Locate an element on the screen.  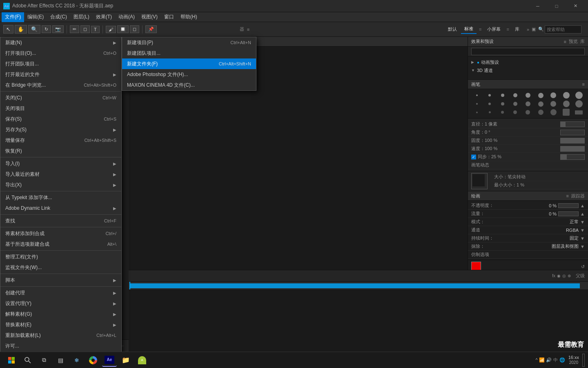
tool-camera: 📷 is located at coordinates (58, 29).